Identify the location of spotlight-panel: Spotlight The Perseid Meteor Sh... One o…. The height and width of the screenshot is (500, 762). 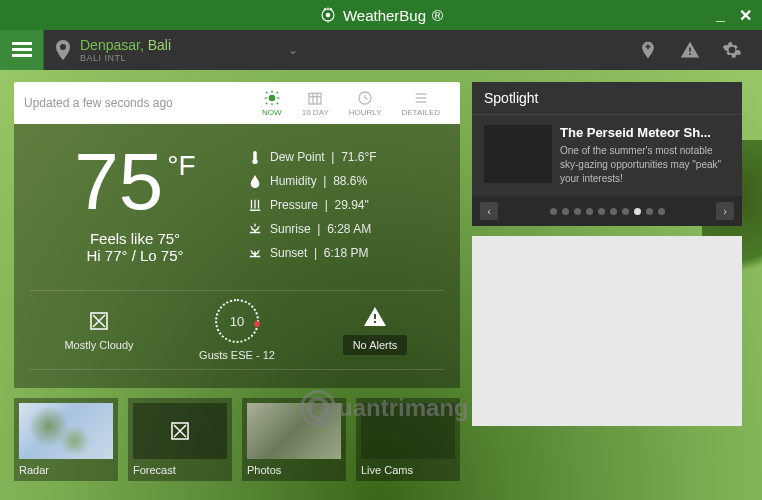
(607, 154).